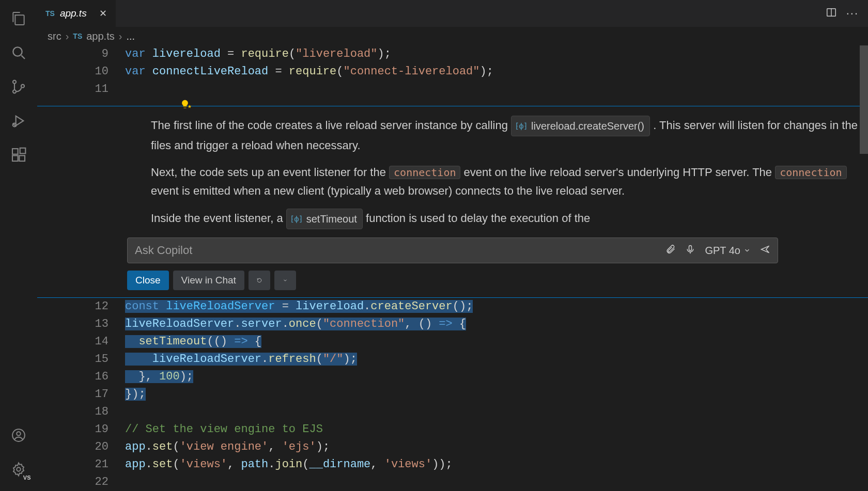 This screenshot has height=491, width=868. Describe the element at coordinates (81, 75) in the screenshot. I see `line-number-gutter: 9 10 11` at that location.